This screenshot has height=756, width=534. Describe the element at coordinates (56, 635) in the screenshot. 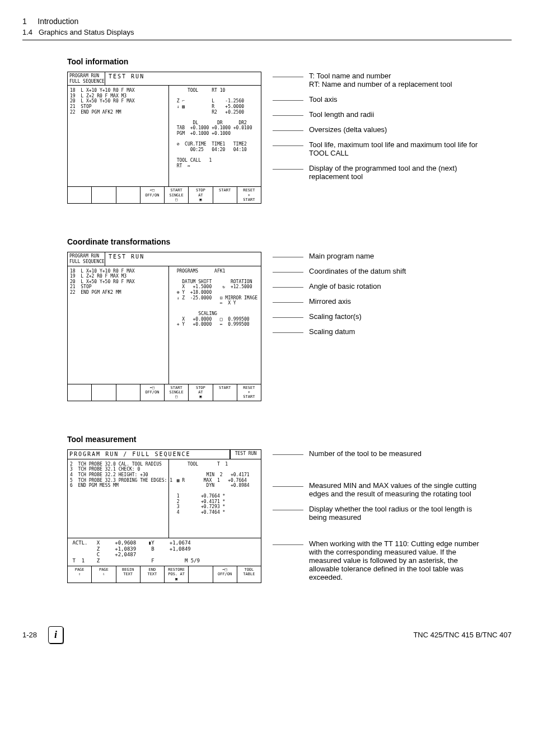

I see `info-icon: i` at that location.